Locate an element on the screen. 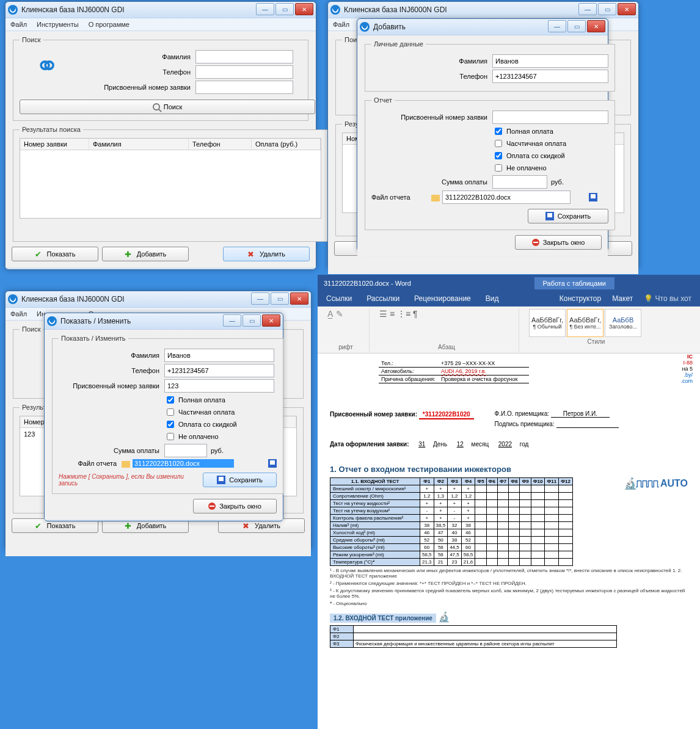 The width and height of the screenshot is (700, 729). tab-review: Рецензирование is located at coordinates (442, 299).